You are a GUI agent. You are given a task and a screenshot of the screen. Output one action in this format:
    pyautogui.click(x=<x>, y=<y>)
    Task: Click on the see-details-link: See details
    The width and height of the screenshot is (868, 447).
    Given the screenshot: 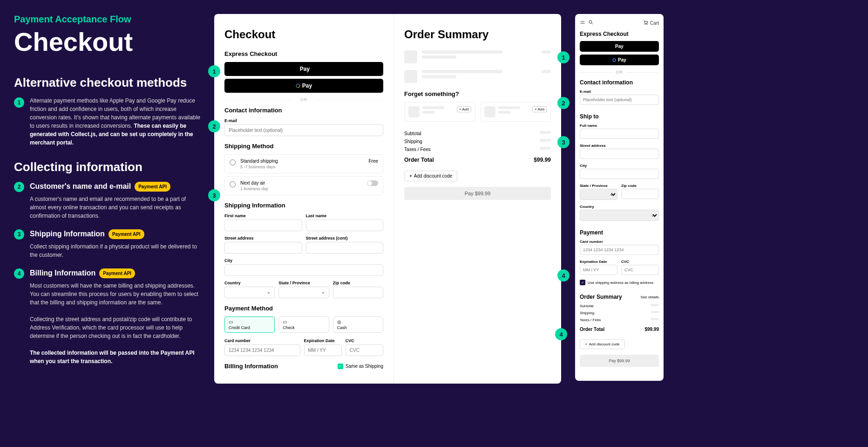 What is the action you would take?
    pyautogui.click(x=650, y=297)
    